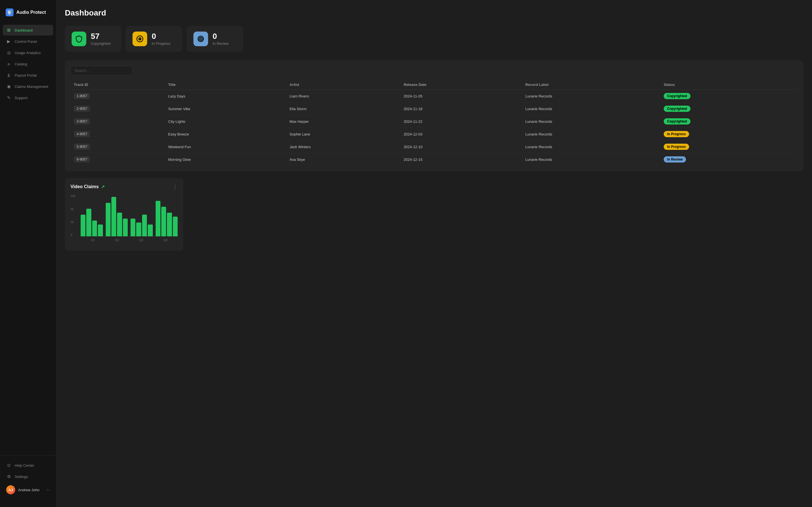 The width and height of the screenshot is (812, 507). Describe the element at coordinates (28, 98) in the screenshot. I see `sidebar-item-support: ✎ Support` at that location.